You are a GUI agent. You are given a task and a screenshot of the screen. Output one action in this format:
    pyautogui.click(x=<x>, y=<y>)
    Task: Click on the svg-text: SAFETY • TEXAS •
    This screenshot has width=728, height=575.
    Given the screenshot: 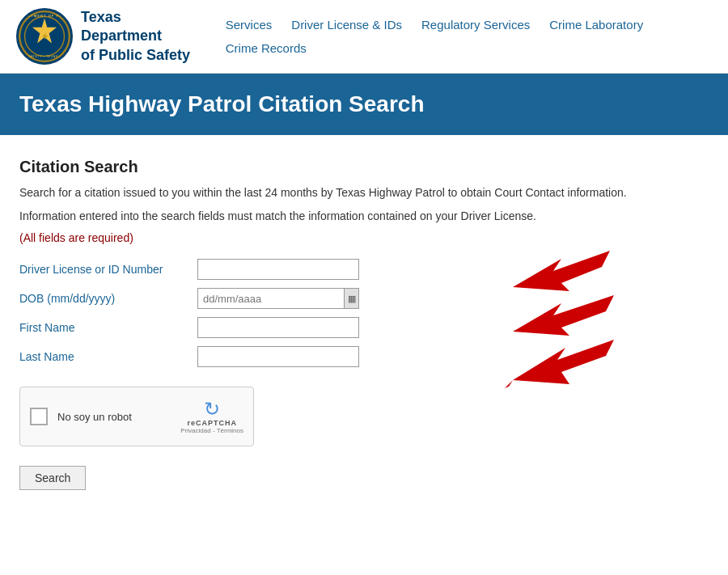 What is the action you would take?
    pyautogui.click(x=44, y=57)
    